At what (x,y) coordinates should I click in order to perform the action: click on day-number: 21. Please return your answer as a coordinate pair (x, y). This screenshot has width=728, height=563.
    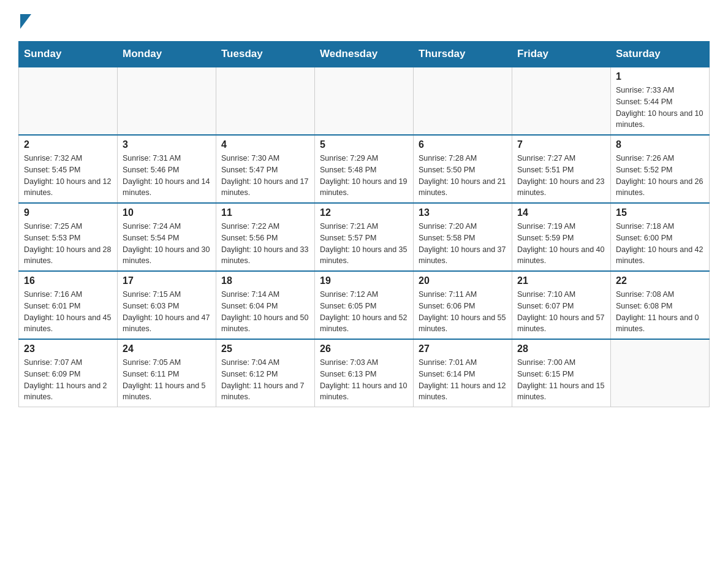
    Looking at the image, I should click on (561, 281).